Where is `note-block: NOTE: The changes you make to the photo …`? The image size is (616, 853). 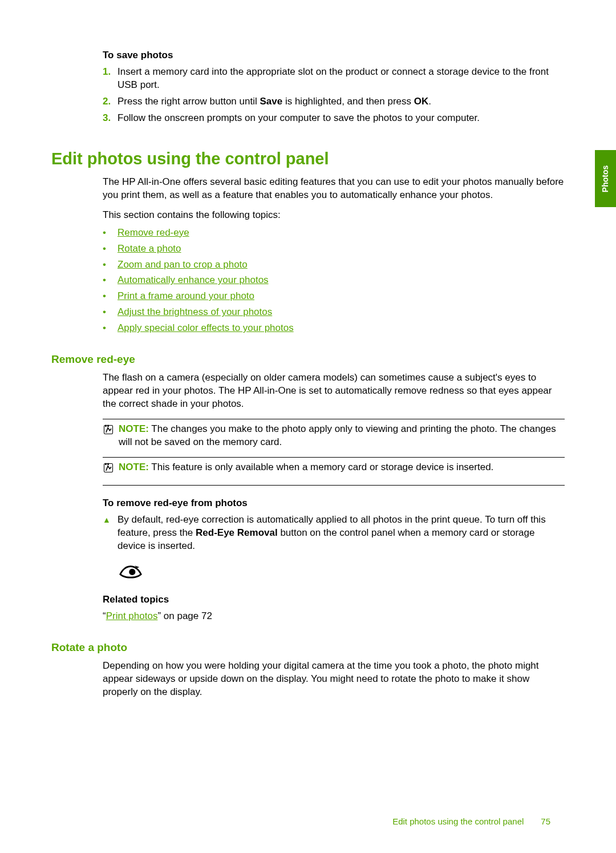
note-block: NOTE: The changes you make to the photo … is located at coordinates (334, 436).